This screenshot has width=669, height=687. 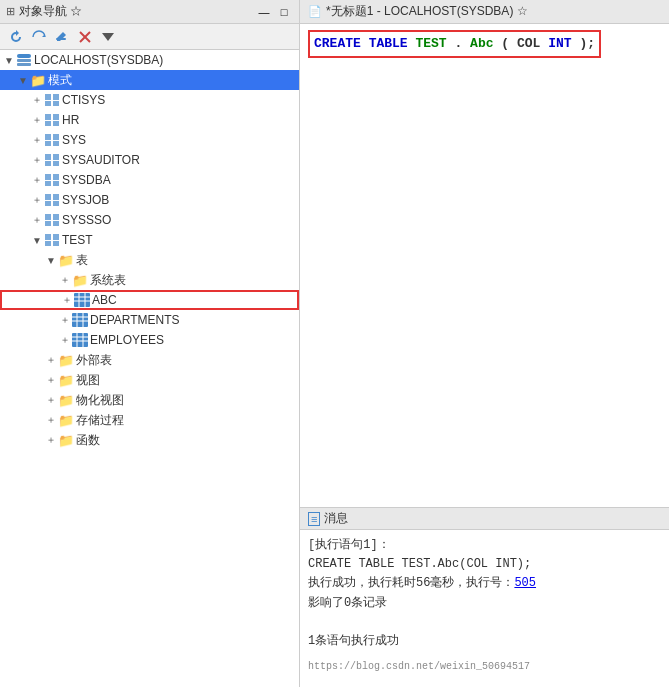 What do you see at coordinates (51, 440) in the screenshot?
I see `functions-expand-icon: ＋` at bounding box center [51, 440].